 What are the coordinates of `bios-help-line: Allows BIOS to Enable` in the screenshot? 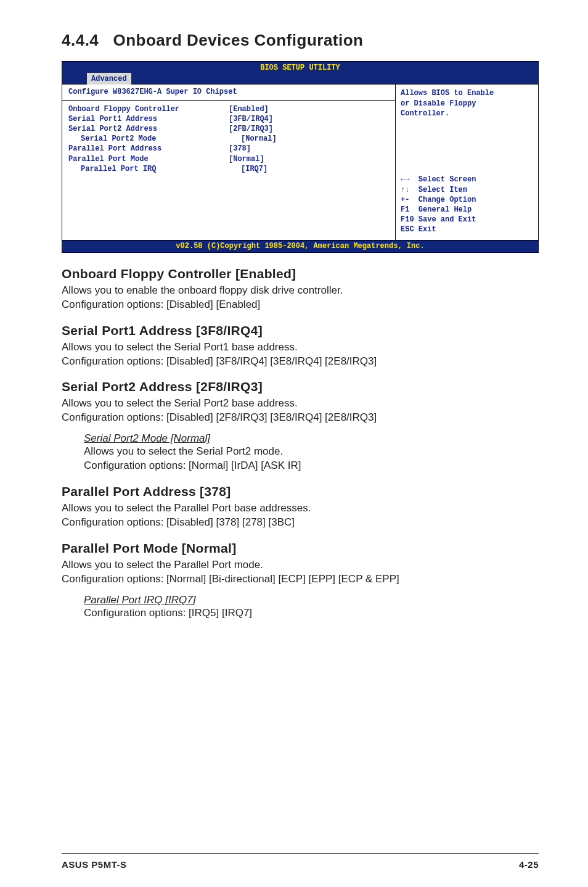 It's located at (467, 93).